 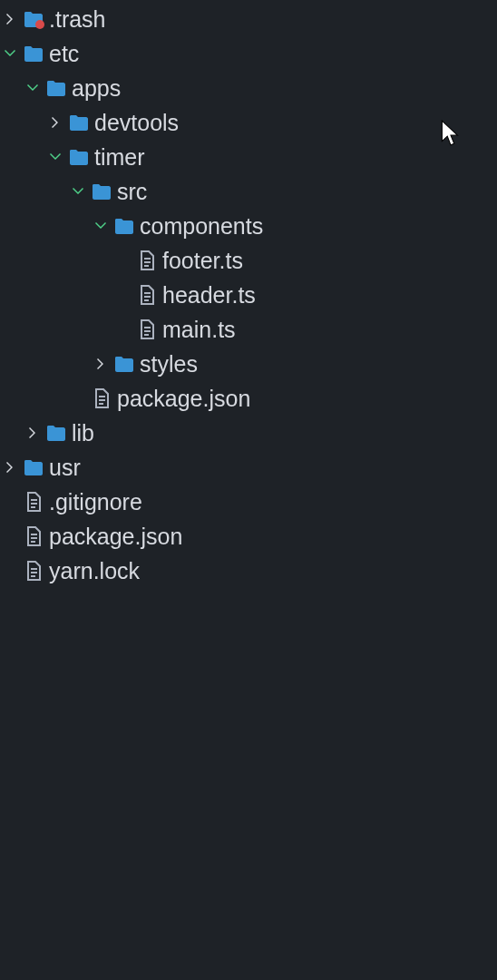 What do you see at coordinates (93, 572) in the screenshot?
I see `tree-item-label: yarn.lock` at bounding box center [93, 572].